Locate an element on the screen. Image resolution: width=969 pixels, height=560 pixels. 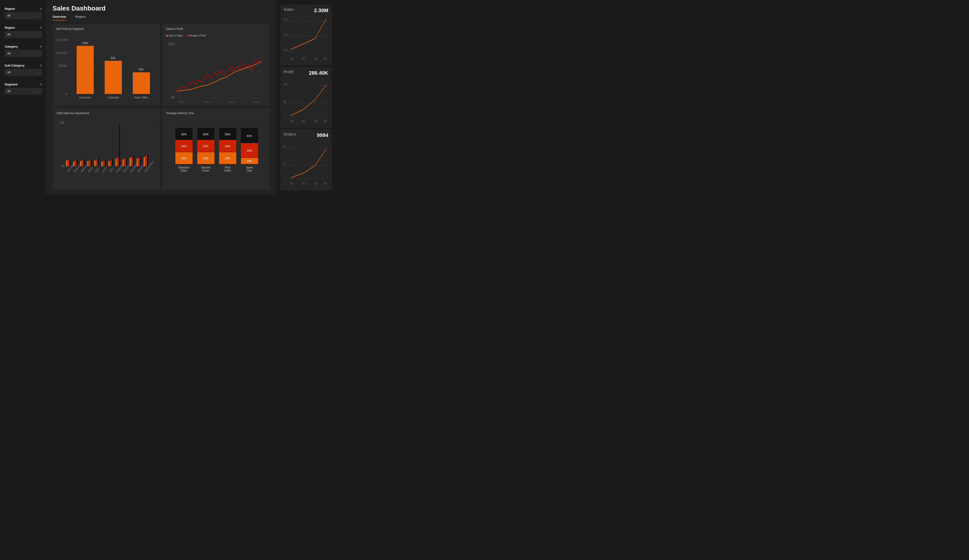
svg-text: Corporate is located at coordinates (113, 98).